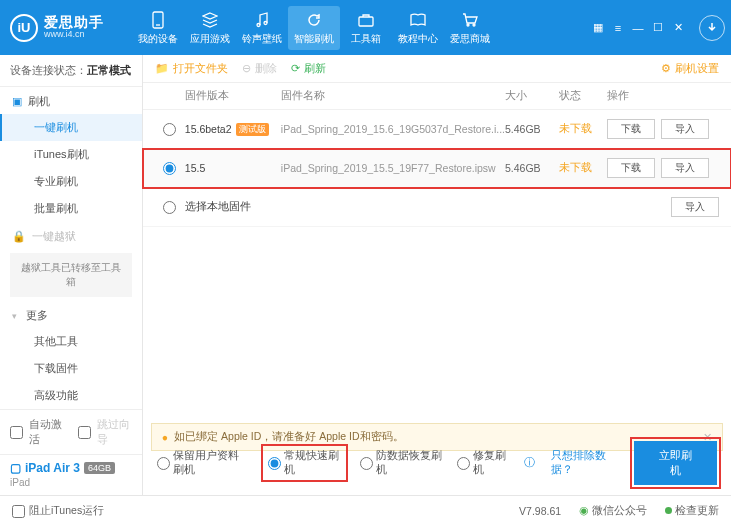  I want to click on connection-status: 设备连接状态：正常模式, so click(71, 71).